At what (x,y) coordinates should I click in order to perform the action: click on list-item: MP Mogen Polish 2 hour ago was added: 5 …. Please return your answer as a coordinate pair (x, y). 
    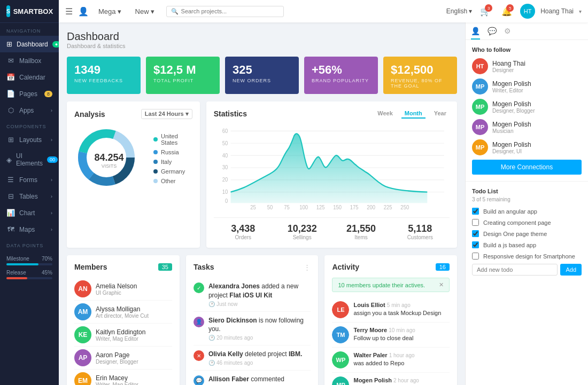
    Looking at the image, I should click on (391, 379).